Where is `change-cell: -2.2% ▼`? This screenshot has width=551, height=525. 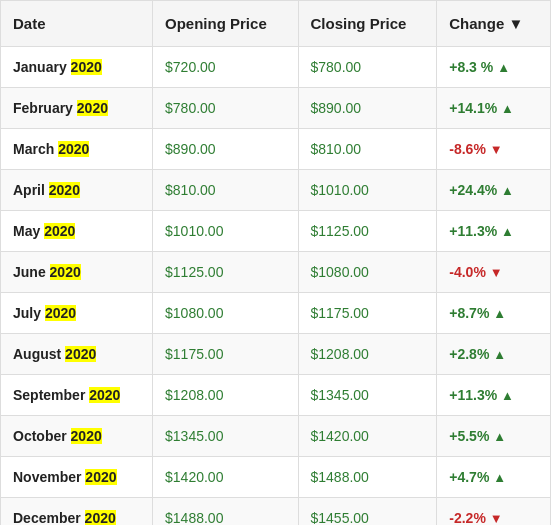 change-cell: -2.2% ▼ is located at coordinates (494, 512).